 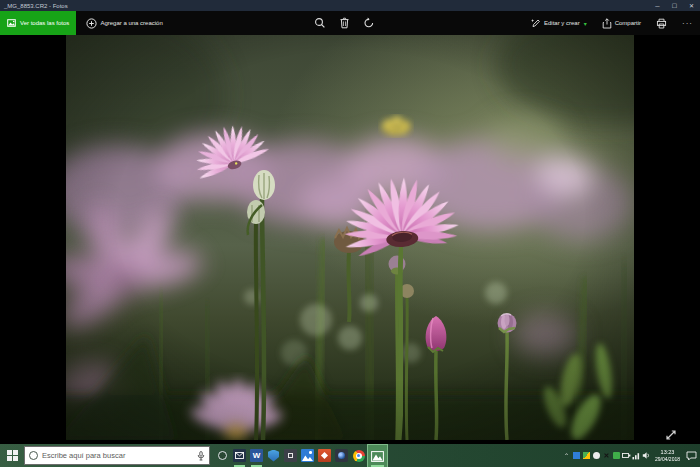 I want to click on windows-logo-icon, so click(x=12, y=456).